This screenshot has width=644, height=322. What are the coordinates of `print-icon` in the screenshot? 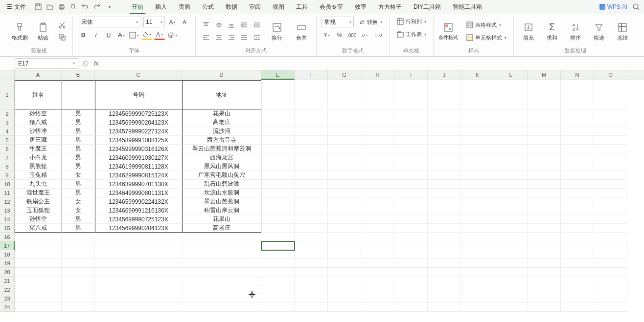 It's located at (62, 7).